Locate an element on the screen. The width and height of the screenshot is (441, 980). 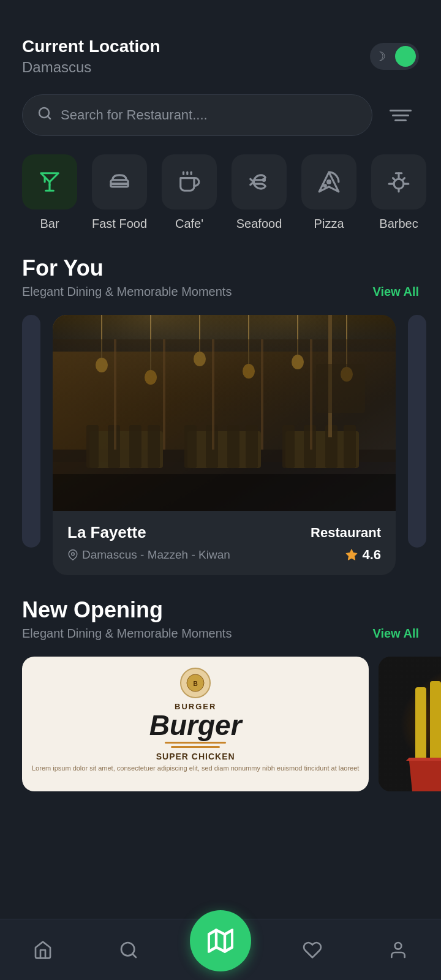
sidebar-item-bbq: Barbec is located at coordinates (399, 192).